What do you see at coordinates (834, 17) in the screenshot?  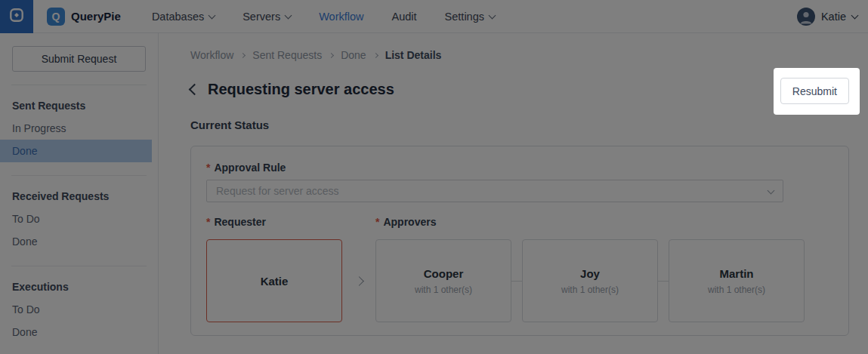 I see `user-name: Katie` at bounding box center [834, 17].